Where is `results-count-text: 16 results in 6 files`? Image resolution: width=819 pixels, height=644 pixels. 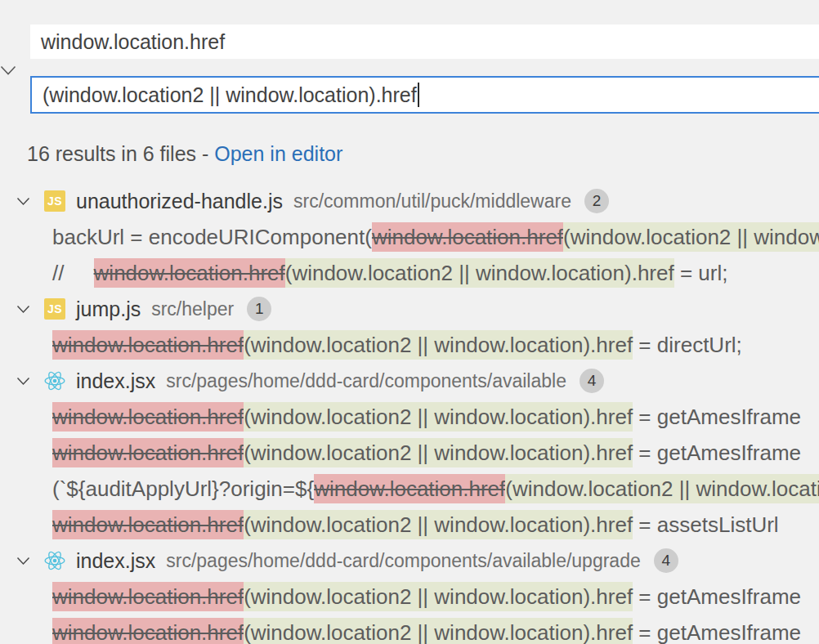 results-count-text: 16 results in 6 files is located at coordinates (111, 154).